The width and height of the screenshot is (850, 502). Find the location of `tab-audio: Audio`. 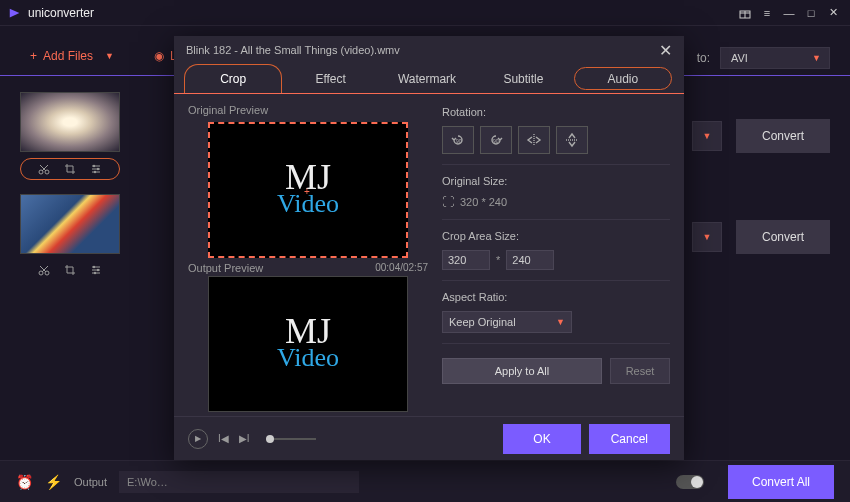

tab-audio: Audio is located at coordinates (623, 78).